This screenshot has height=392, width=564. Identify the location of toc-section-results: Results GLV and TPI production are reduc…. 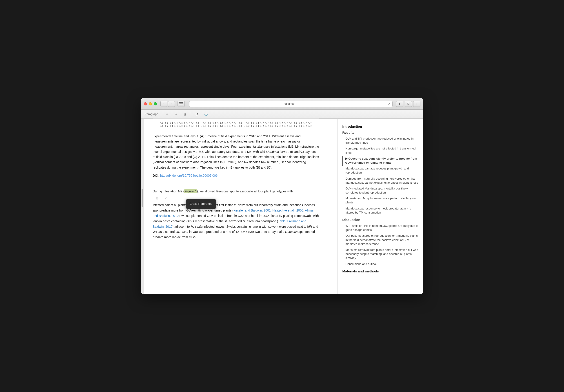
(381, 173).